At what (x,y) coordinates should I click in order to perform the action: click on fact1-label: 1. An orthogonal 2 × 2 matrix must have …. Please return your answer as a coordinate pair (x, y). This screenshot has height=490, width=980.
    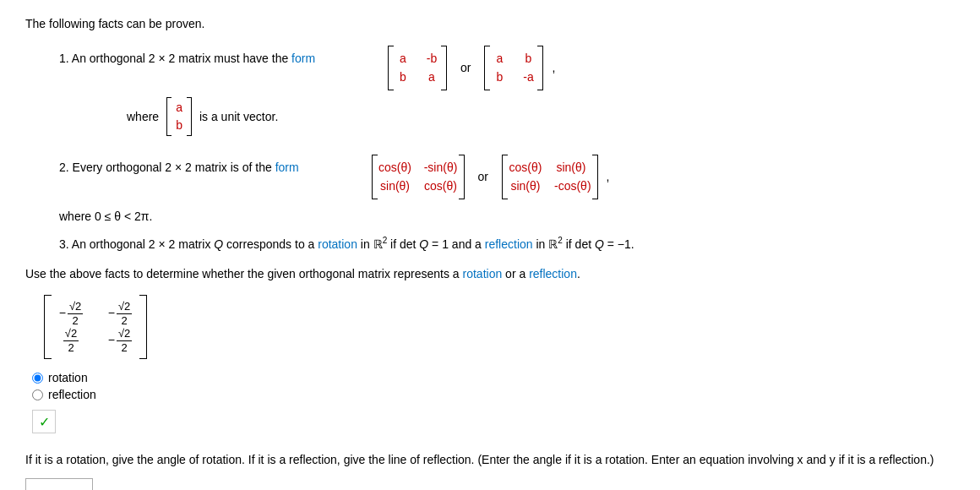
    Looking at the image, I should click on (188, 58).